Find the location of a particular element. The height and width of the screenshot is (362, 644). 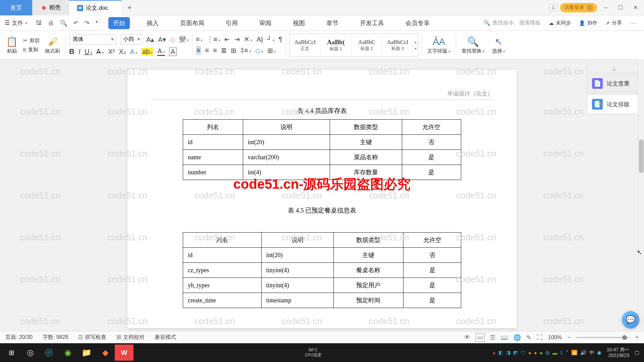

line-spacing-button: ‡≡▾ is located at coordinates (246, 50).